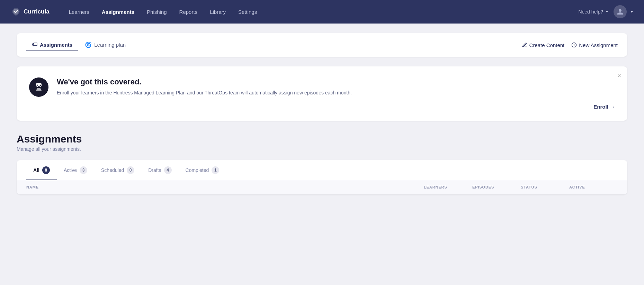  Describe the element at coordinates (322, 87) in the screenshot. I see `promo-inner: We've got this covered. Enroll your lear…` at that location.